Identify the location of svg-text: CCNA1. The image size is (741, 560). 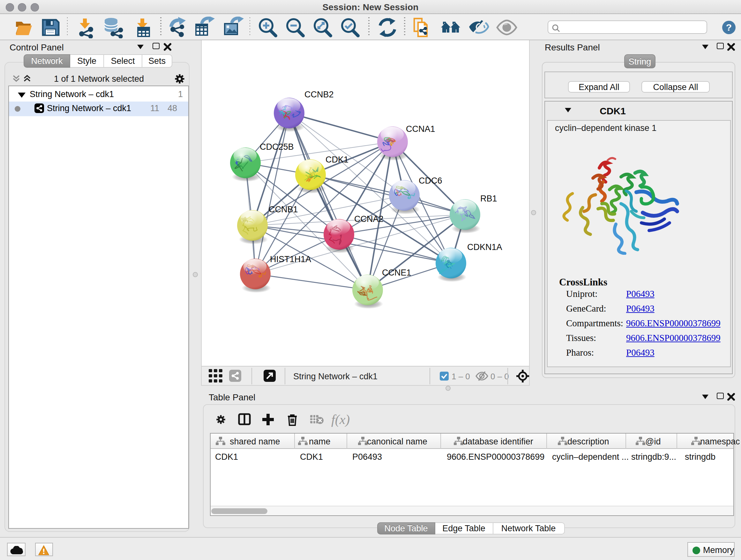
(420, 129).